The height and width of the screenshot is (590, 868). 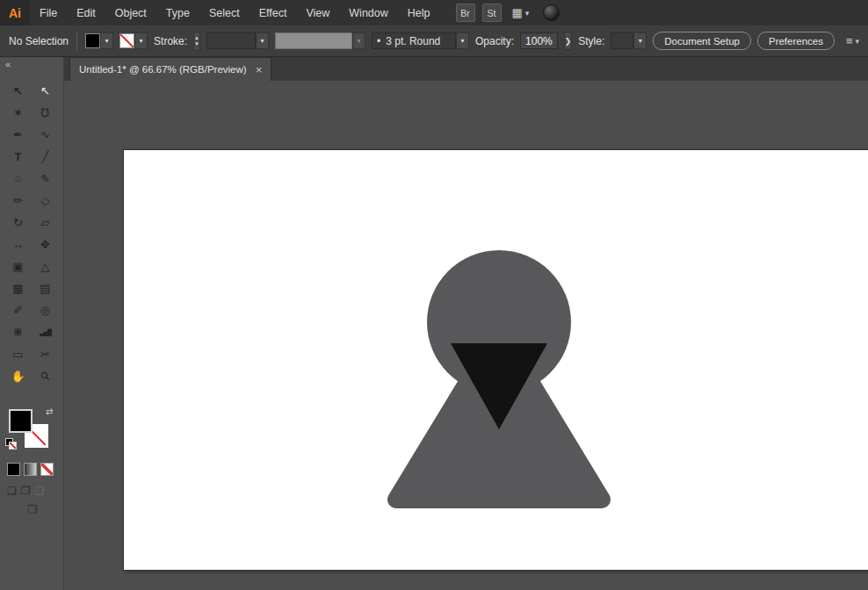 What do you see at coordinates (434, 13) in the screenshot?
I see `menu-bar: Ai File Edit Object Type Select Effect V…` at bounding box center [434, 13].